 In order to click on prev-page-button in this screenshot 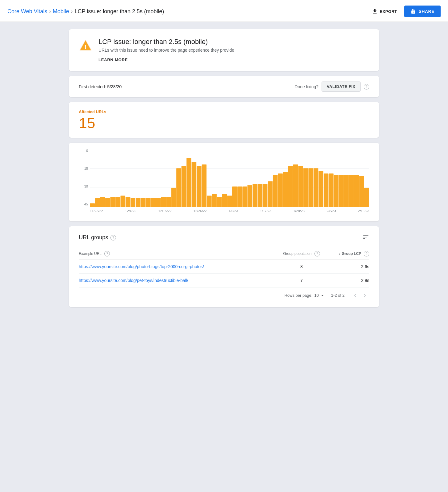, I will do `click(355, 296)`.